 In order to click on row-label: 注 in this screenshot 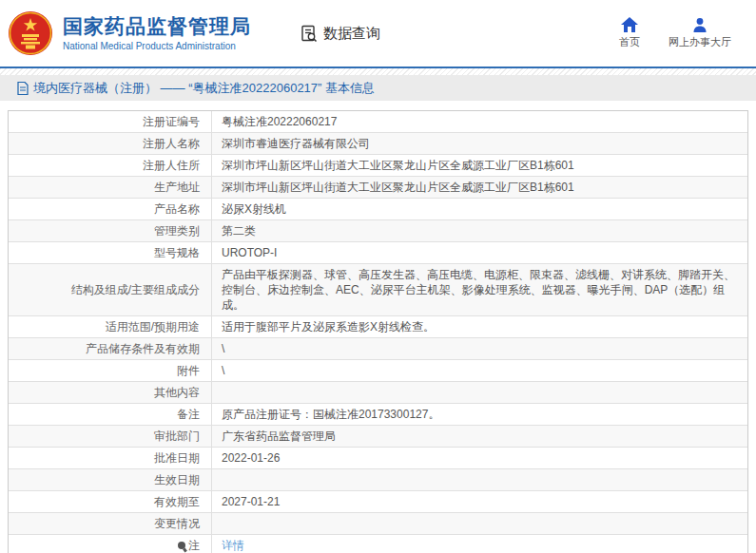, I will do `click(110, 543)`.